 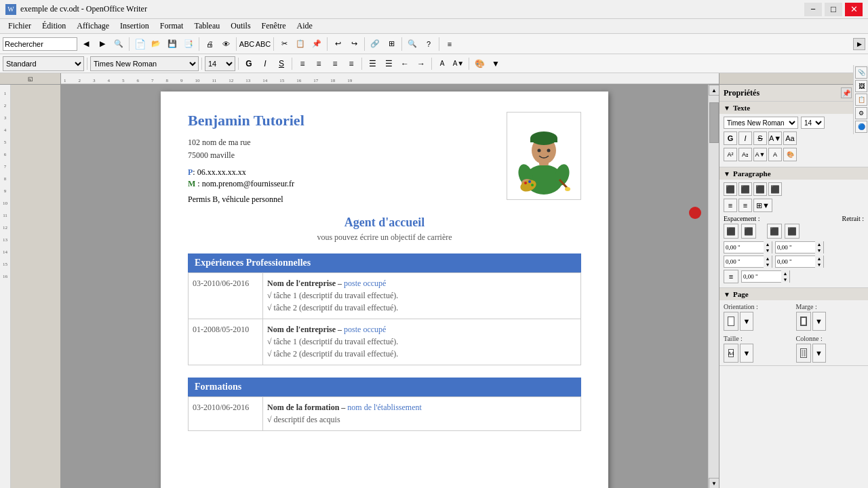 What do you see at coordinates (768, 259) in the screenshot?
I see `space-below-up-btn: ▲` at bounding box center [768, 259].